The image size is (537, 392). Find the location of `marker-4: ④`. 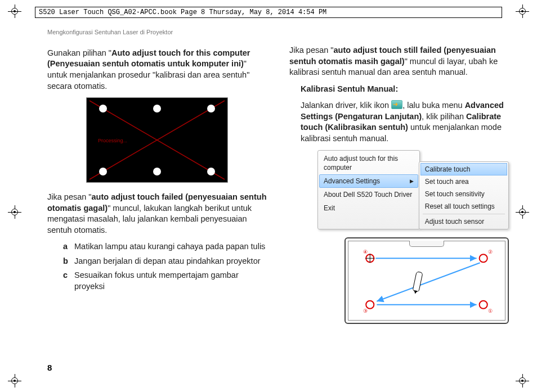

marker-4: ④ is located at coordinates (365, 253).